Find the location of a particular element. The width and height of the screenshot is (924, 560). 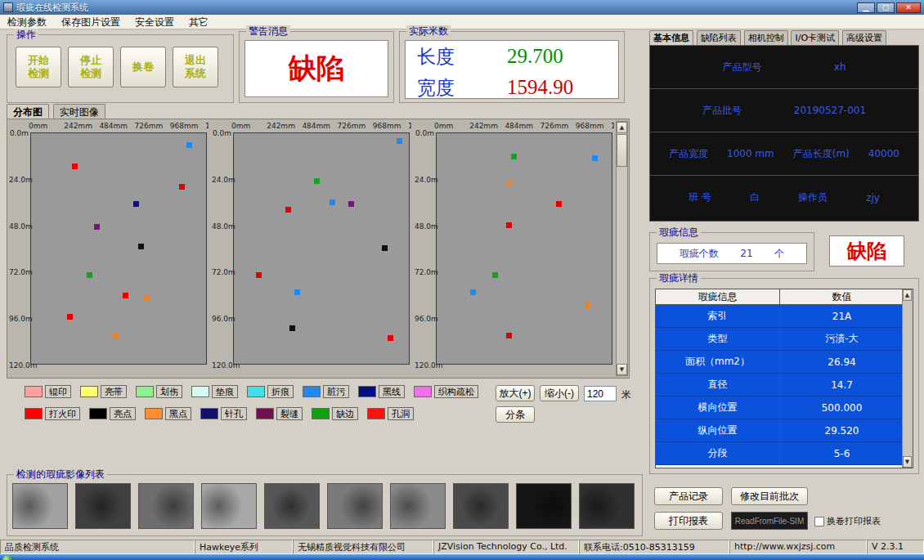

legend-item: 黑线 is located at coordinates (381, 392).